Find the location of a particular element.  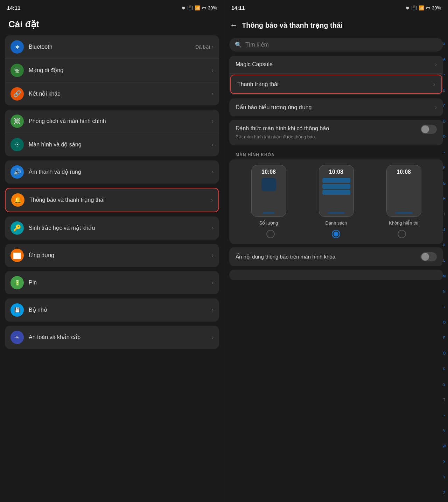

alpha-I: I is located at coordinates (444, 214).